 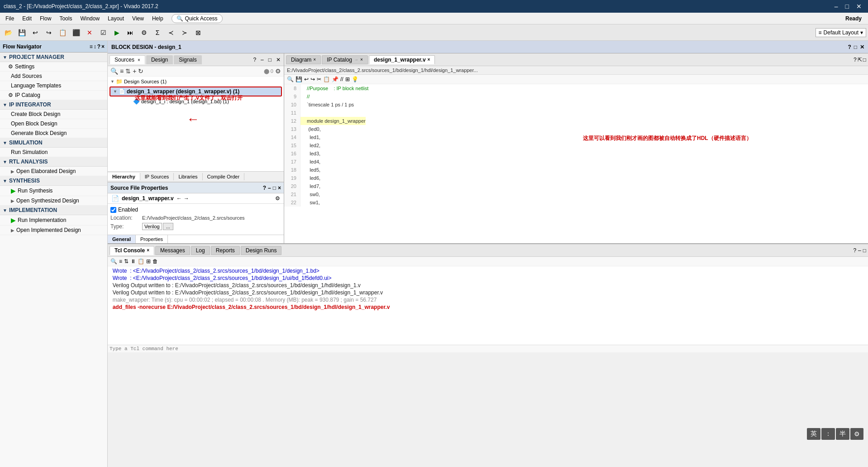 What do you see at coordinates (53, 67) in the screenshot?
I see `nav-settings: ⚙ Settings` at bounding box center [53, 67].